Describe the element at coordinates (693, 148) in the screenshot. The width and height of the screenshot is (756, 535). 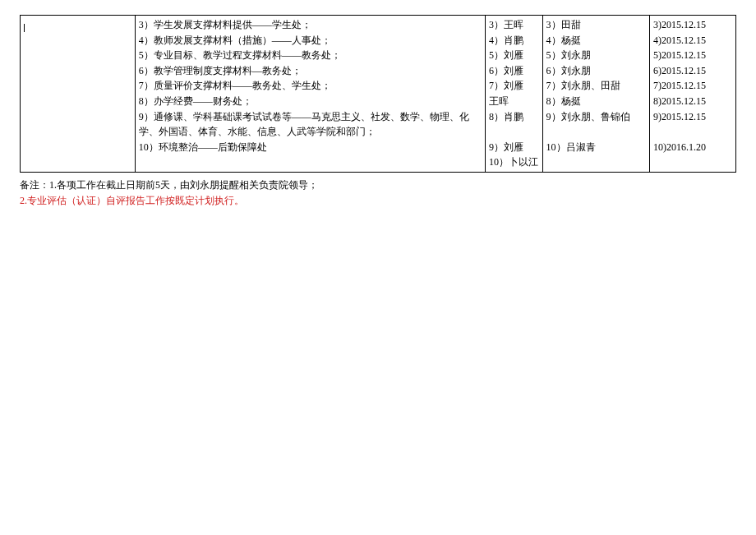
I see `date-cell: 10)2016.1.20` at that location.